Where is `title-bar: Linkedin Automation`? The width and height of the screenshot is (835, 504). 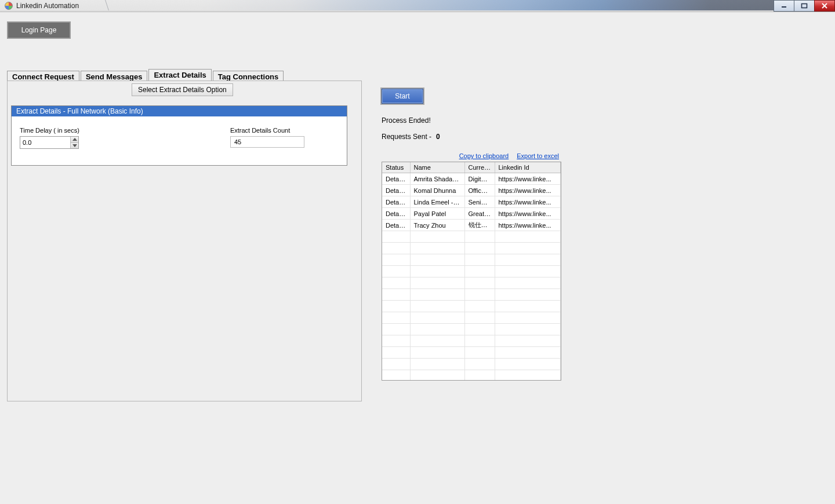
title-bar: Linkedin Automation is located at coordinates (418, 6).